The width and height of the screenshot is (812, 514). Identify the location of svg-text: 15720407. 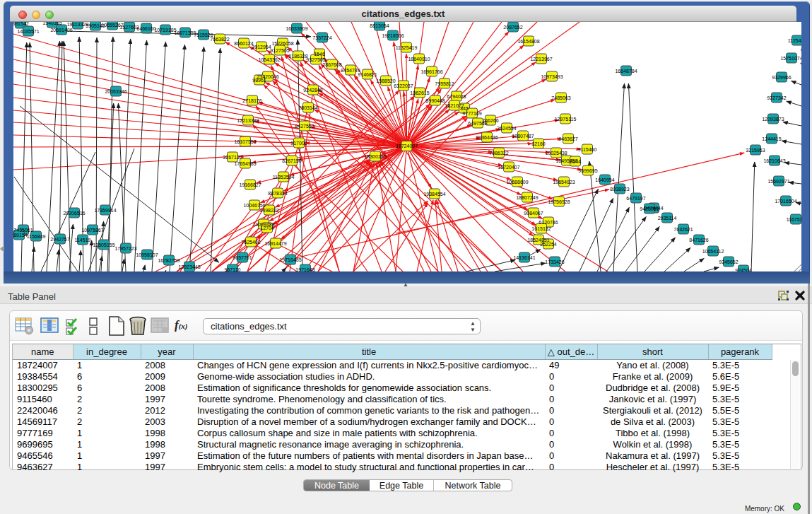
(509, 167).